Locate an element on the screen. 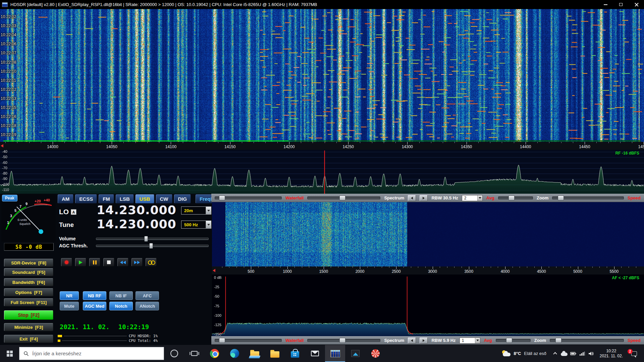  top-offset-slider is located at coordinates (248, 198).